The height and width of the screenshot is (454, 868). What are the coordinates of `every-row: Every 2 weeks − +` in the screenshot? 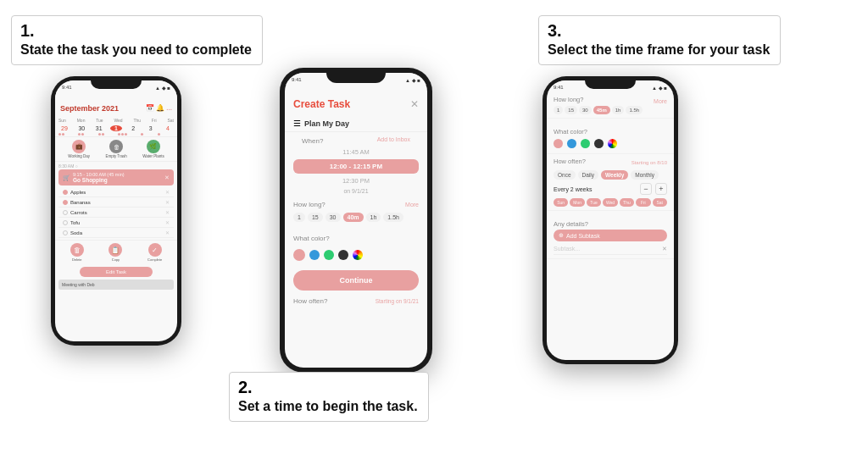 It's located at (610, 189).